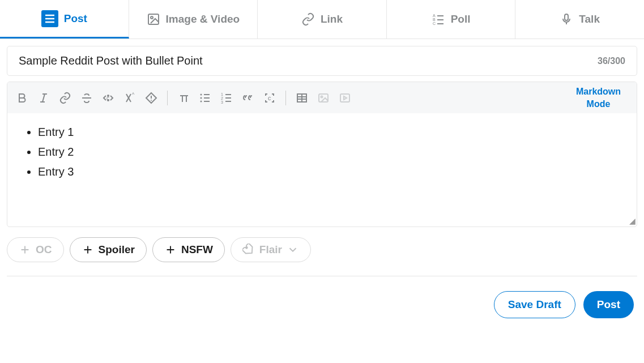  Describe the element at coordinates (322, 19) in the screenshot. I see `post-type-tabs: Post Image & Video Link ABC Poll Talk` at that location.